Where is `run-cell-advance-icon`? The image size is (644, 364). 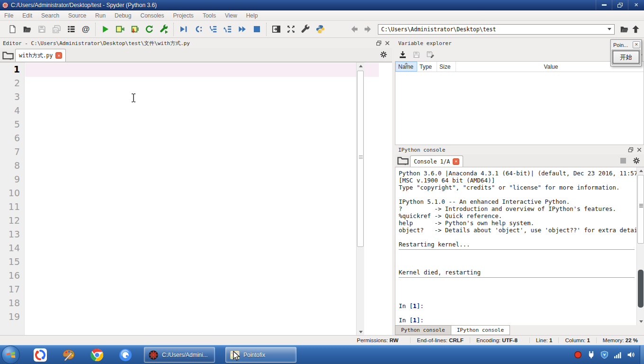
run-cell-advance-icon is located at coordinates (134, 29).